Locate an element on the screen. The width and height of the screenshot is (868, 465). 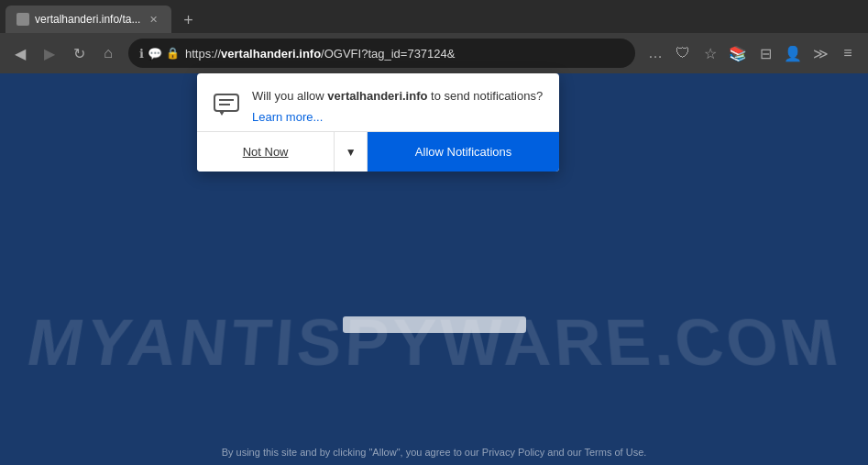
shield-button: 🛡 is located at coordinates (683, 53).